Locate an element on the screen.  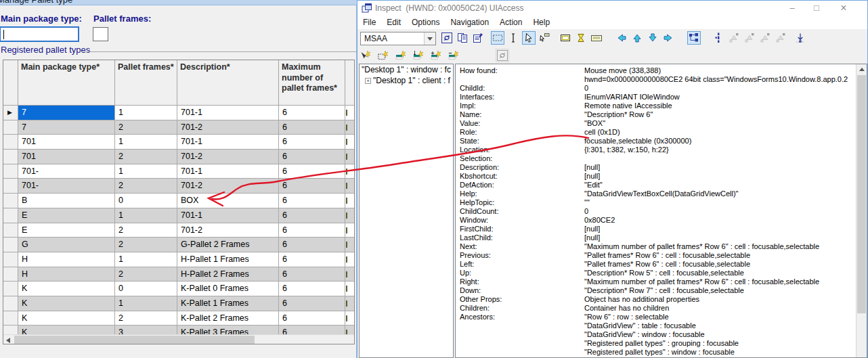
grid-column-header: Main package type* is located at coordinates (66, 83).